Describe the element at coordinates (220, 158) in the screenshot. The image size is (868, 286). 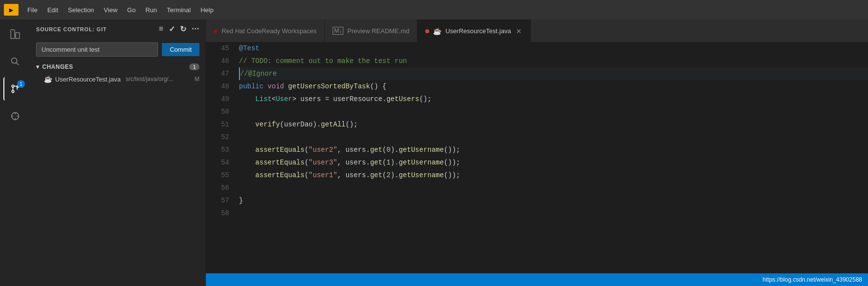
I see `line-numbers: 45 46 47 48 49 50 51 52 53 54 55 56 57 5…` at that location.